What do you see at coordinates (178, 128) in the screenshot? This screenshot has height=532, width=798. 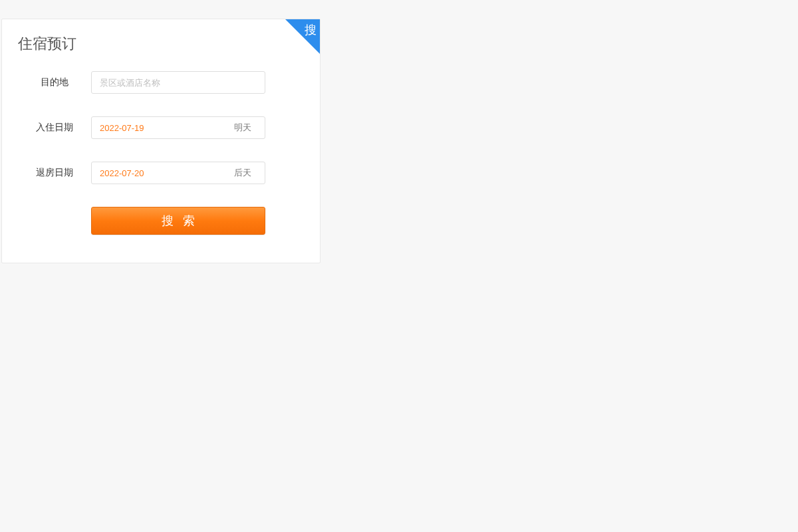 I see `checkin-field: 2022-07-19 明天` at bounding box center [178, 128].